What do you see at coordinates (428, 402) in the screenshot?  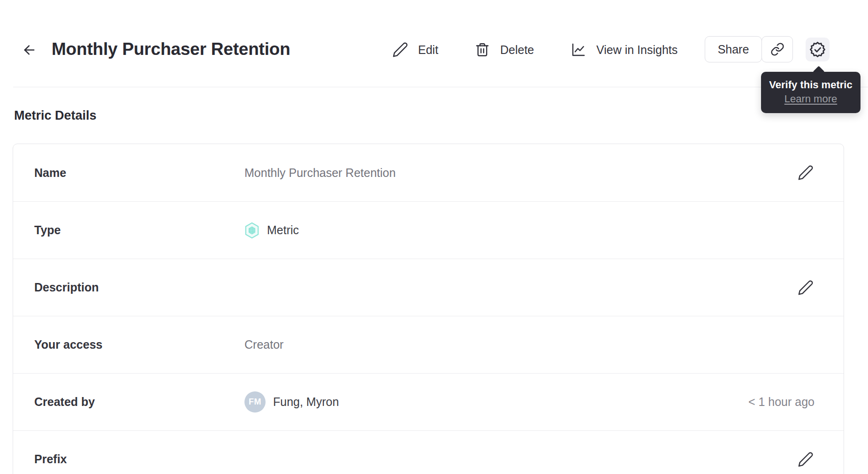 I see `row-created-by: Created by FM Fung, Myron < 1 hour ago` at bounding box center [428, 402].